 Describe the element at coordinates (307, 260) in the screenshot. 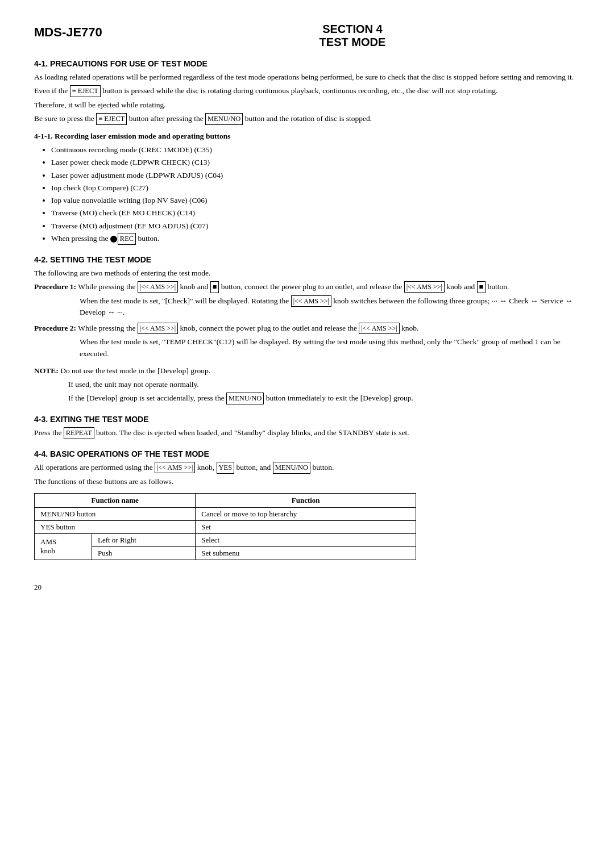

I see `section-4-2-heading: 4-2. SETTING THE TEST MODE` at that location.